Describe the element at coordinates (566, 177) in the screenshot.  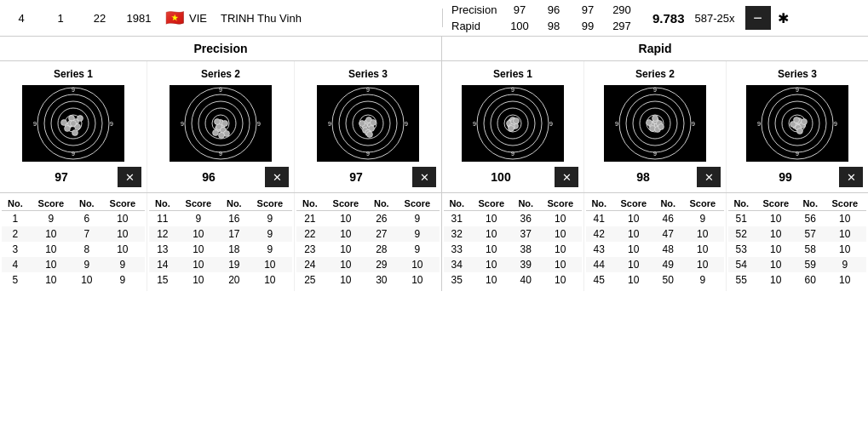
I see `rapid-s1-expand: ✕` at that location.